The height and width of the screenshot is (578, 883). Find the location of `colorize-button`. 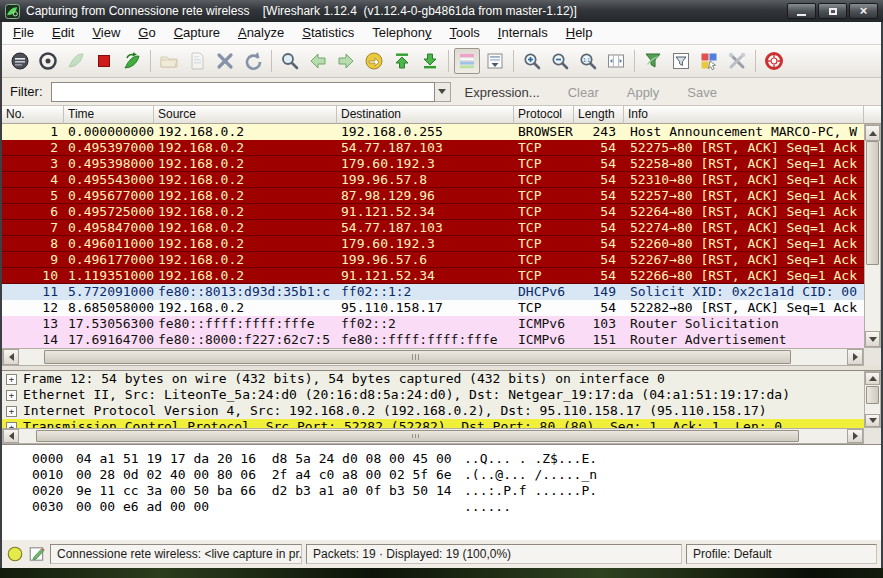

colorize-button is located at coordinates (467, 61).